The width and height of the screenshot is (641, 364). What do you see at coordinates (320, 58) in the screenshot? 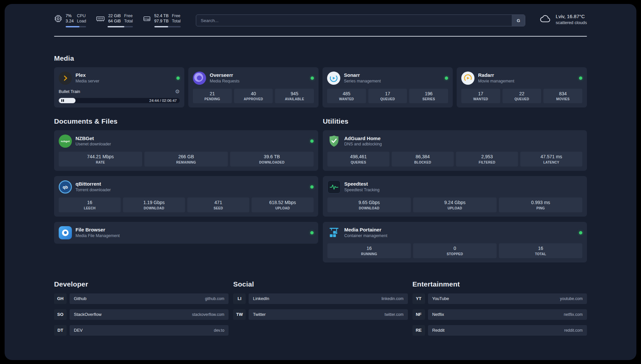
I see `media-section-title: Media` at bounding box center [320, 58].